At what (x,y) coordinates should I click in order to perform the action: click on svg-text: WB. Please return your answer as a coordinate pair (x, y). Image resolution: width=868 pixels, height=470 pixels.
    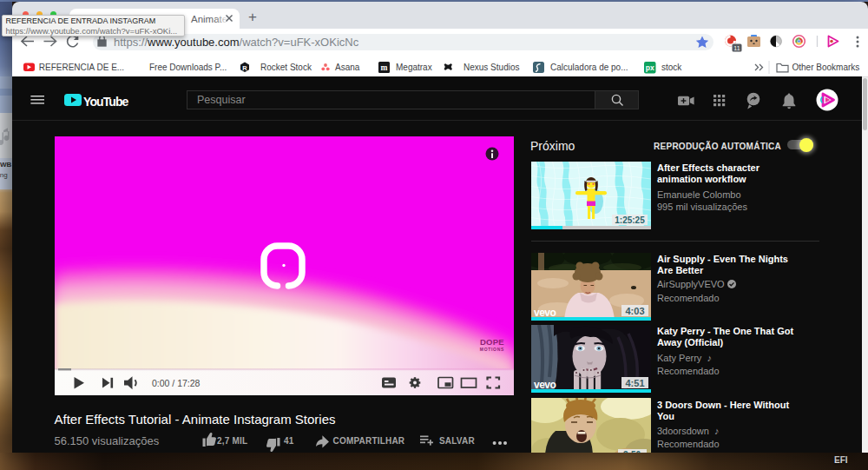
    Looking at the image, I should click on (6, 165).